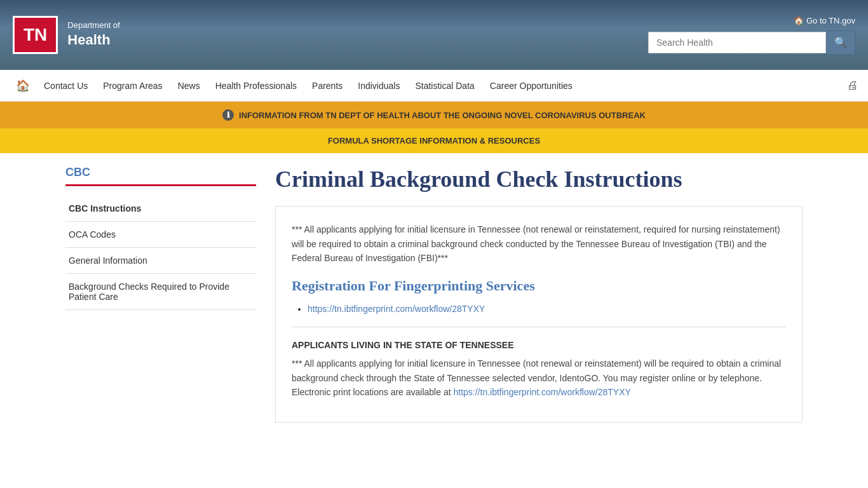  Describe the element at coordinates (445, 86) in the screenshot. I see `nav-item-statistical: Statistical Data` at that location.